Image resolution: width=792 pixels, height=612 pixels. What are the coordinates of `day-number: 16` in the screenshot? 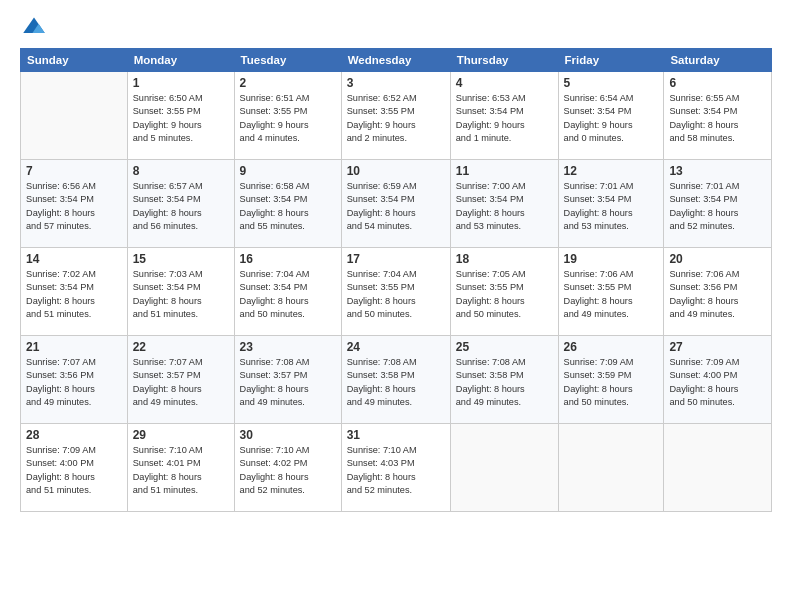 It's located at (288, 259).